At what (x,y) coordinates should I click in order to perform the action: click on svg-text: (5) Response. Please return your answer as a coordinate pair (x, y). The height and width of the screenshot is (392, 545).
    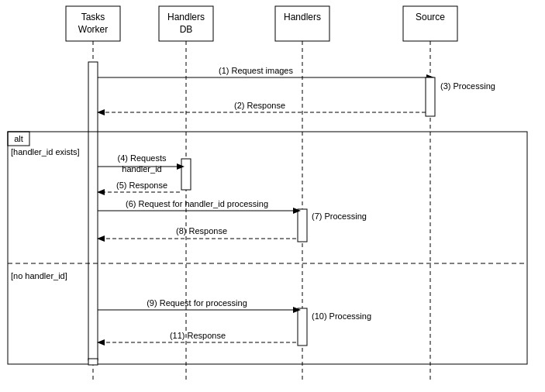
    Looking at the image, I should click on (142, 185).